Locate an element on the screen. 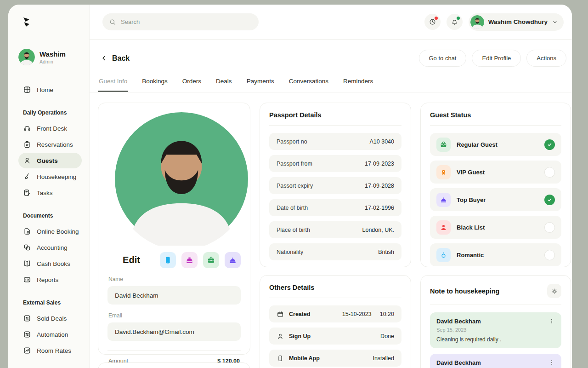 This screenshot has height=368, width=588. search-bar is located at coordinates (181, 22).